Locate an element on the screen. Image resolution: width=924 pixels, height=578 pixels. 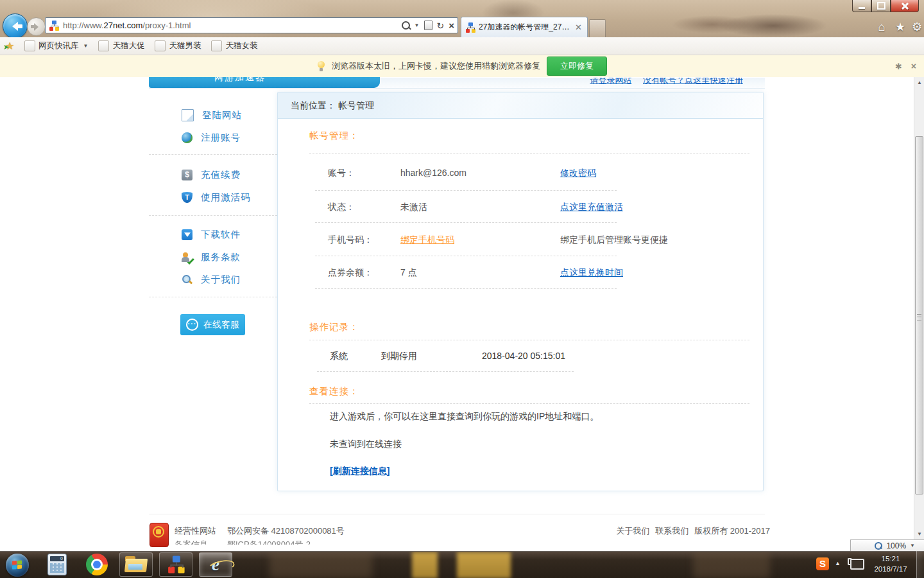
sidebar-item-download: 下载软件 is located at coordinates (211, 235).